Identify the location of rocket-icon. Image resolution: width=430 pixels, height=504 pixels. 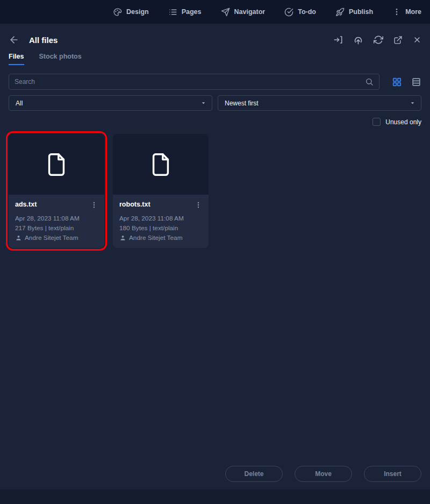
(340, 12).